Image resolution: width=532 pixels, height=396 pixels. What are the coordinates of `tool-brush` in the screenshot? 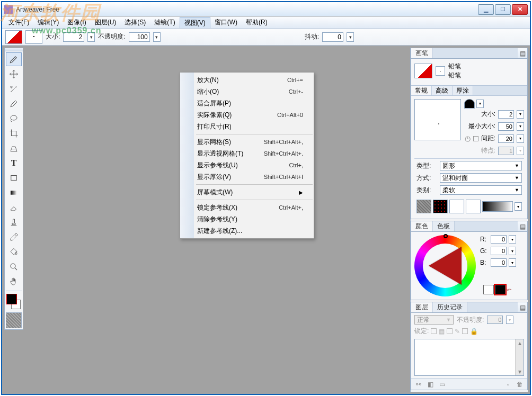 It's located at (14, 59).